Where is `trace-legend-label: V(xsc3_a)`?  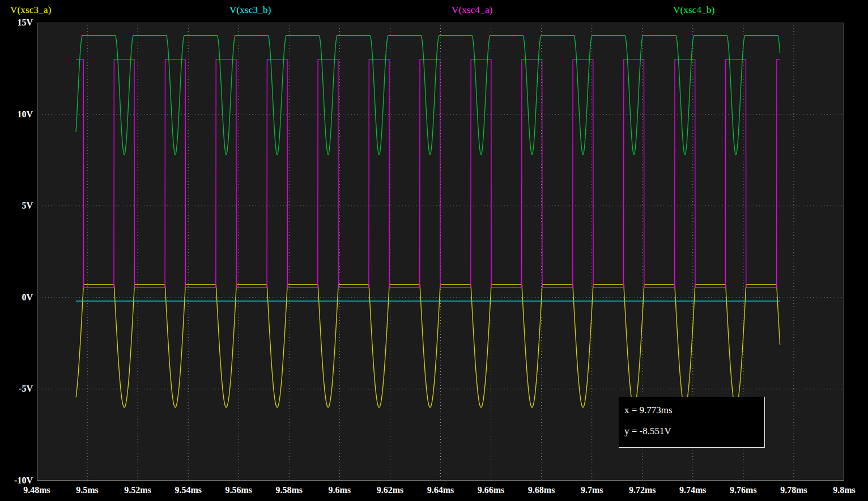
trace-legend-label: V(xsc3_a) is located at coordinates (31, 10).